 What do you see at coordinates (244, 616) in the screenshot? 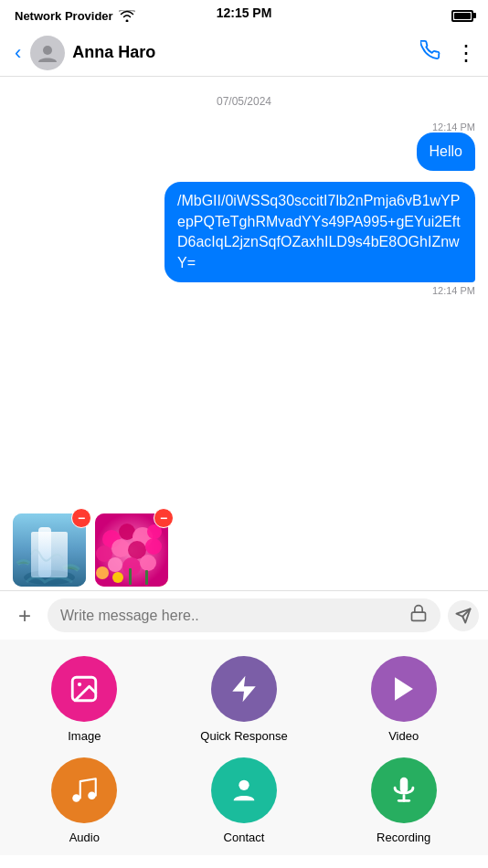
I see `message-input-wrapper` at bounding box center [244, 616].